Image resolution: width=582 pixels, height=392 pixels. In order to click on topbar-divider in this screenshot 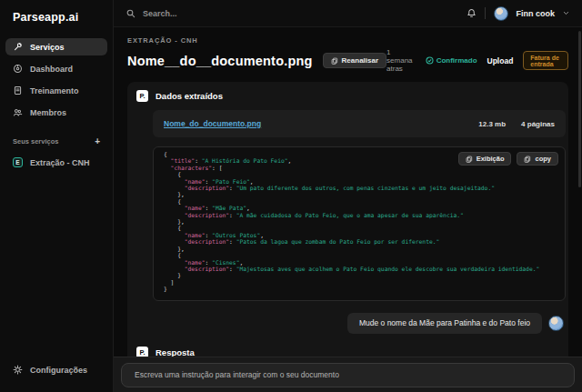, I will do `click(486, 13)`.